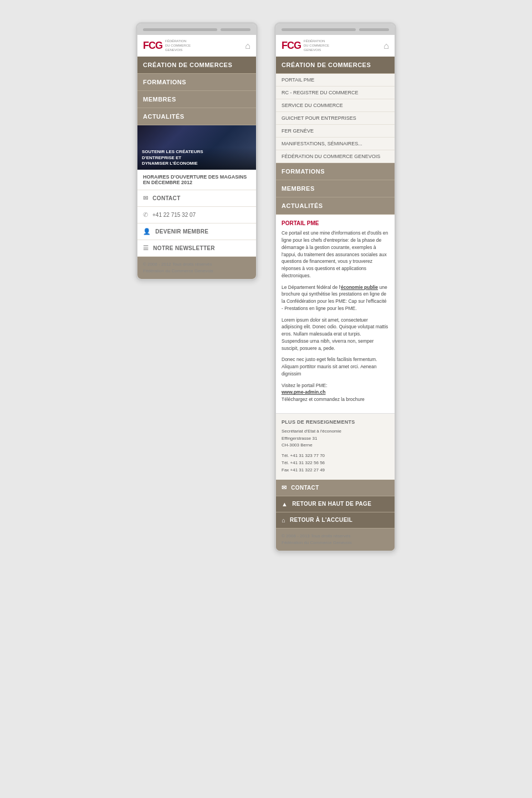 The width and height of the screenshot is (532, 798). Describe the element at coordinates (284, 520) in the screenshot. I see `right-home-footer-icon: ⌂` at that location.